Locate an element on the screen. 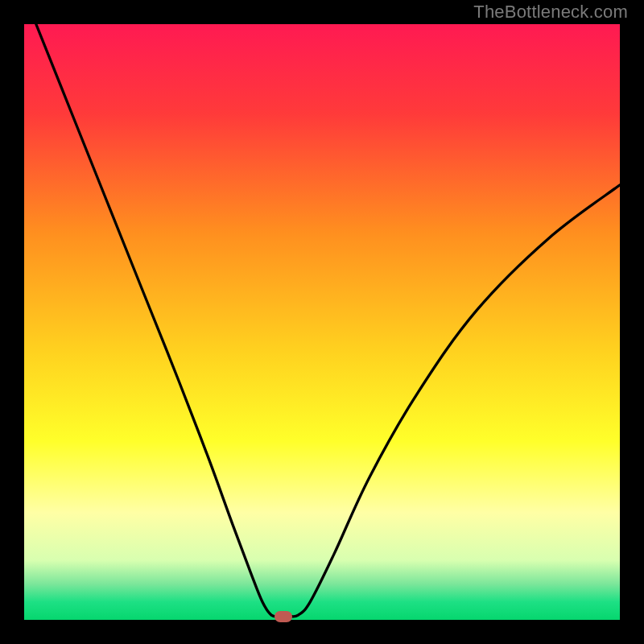 The height and width of the screenshot is (644, 644). optimal-point-marker is located at coordinates (283, 617).